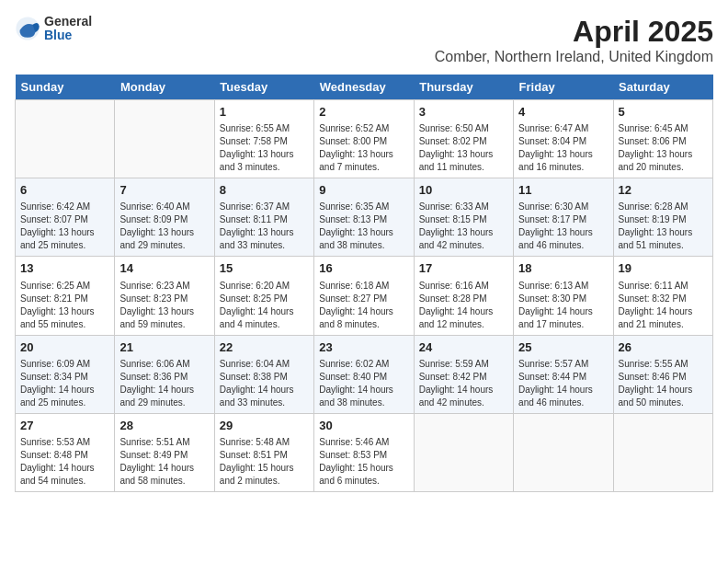 This screenshot has width=728, height=563. Describe the element at coordinates (463, 148) in the screenshot. I see `day-info: Sunrise: 6:50 AMSunset: 8:02 PMDaylight:…` at that location.